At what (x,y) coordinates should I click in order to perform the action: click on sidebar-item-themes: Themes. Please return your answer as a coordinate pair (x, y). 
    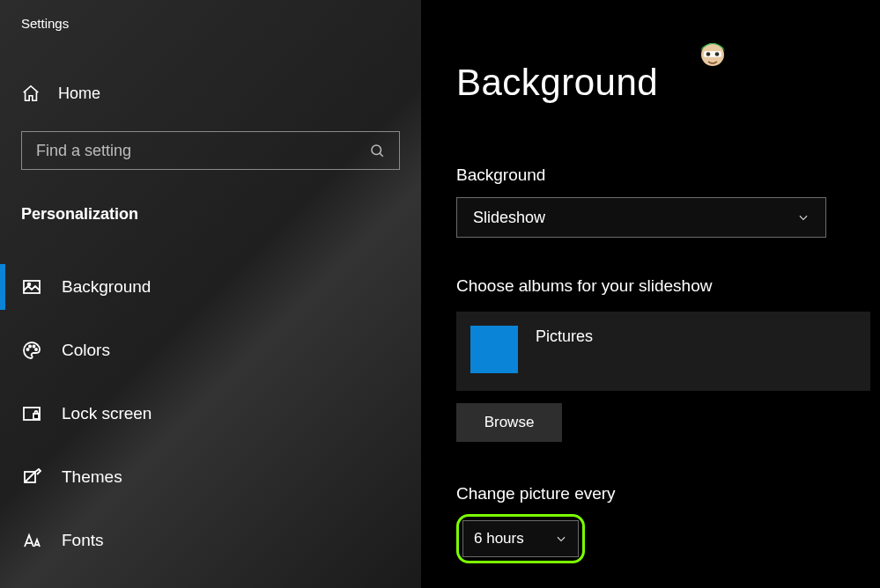
    Looking at the image, I should click on (211, 477).